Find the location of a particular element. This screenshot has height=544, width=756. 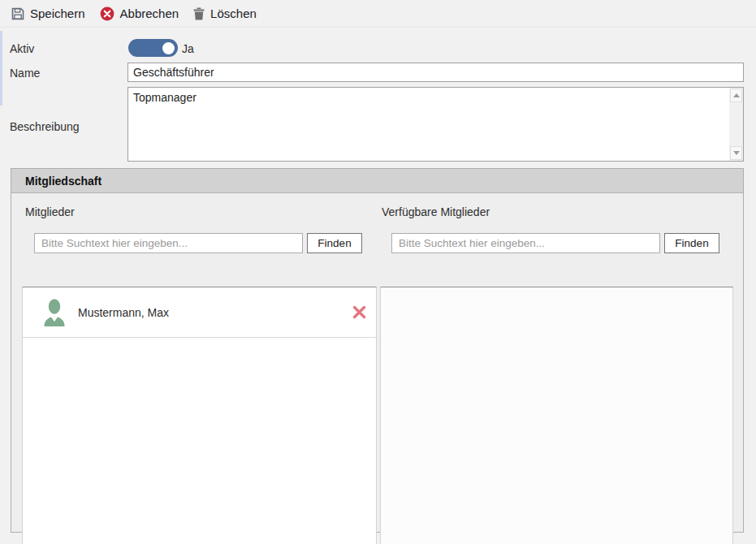

triangle-up-icon is located at coordinates (737, 96).